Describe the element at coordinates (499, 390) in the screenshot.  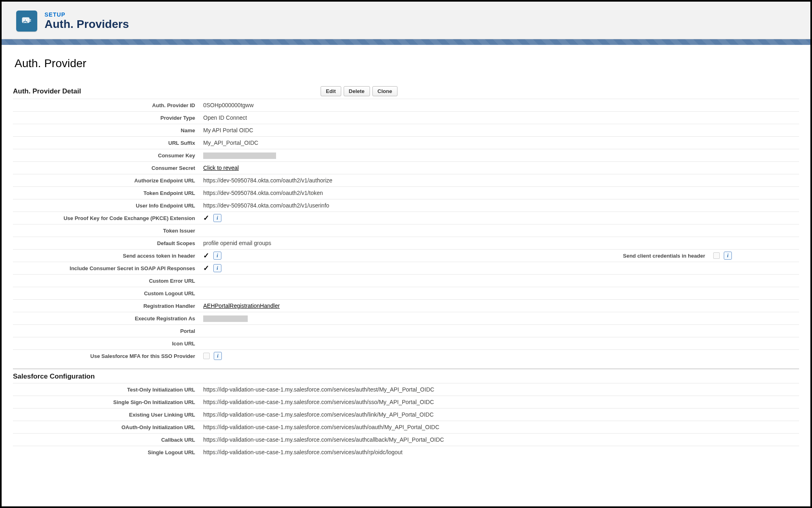
I see `value-test-only-url: https://idp-validation-use-case-1.my.sal…` at that location.